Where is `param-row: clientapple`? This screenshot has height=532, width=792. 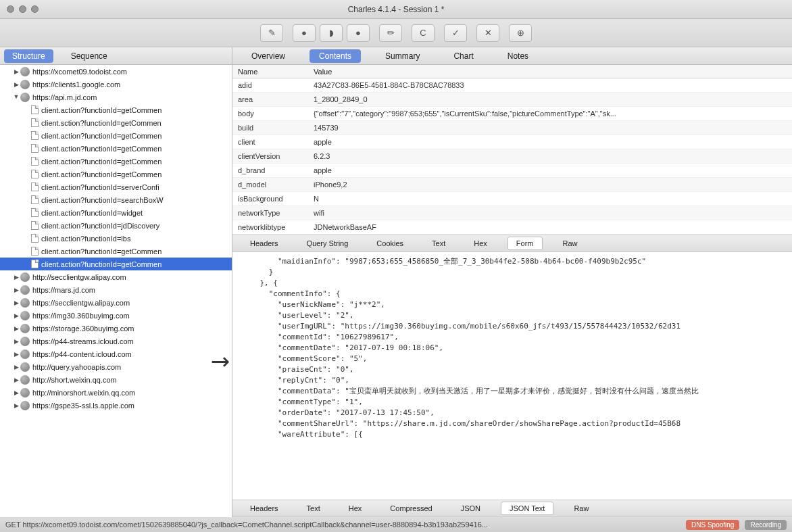 param-row: clientapple is located at coordinates (512, 142).